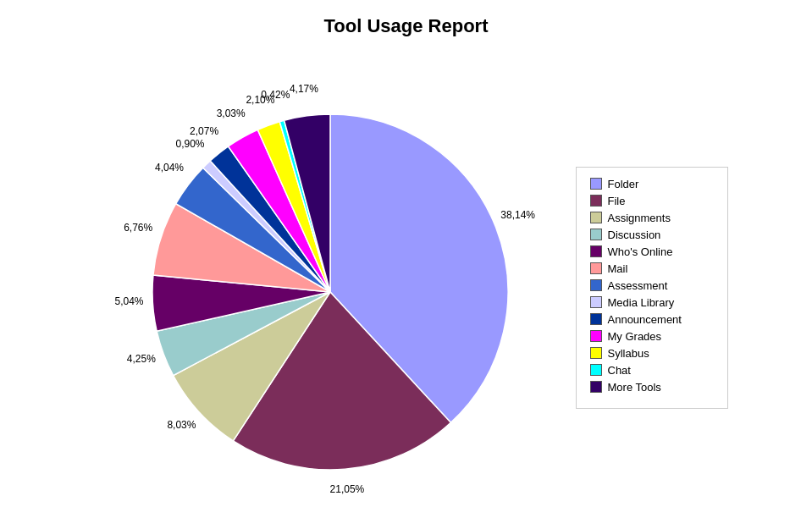 This screenshot has width=812, height=529. I want to click on chart-title: Tool Usage Report, so click(406, 26).